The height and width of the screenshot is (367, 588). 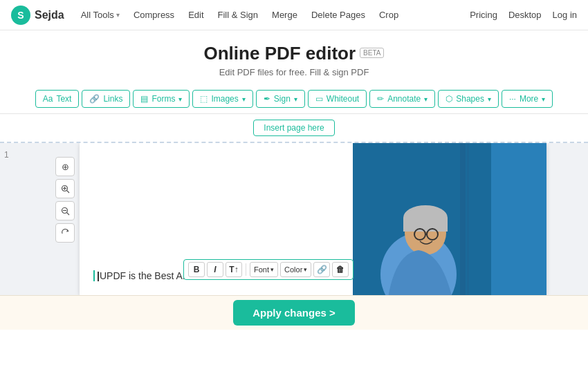 I want to click on navbar: S Sejda All Tools ▾ Compress Edit Fill &…, so click(x=294, y=15).